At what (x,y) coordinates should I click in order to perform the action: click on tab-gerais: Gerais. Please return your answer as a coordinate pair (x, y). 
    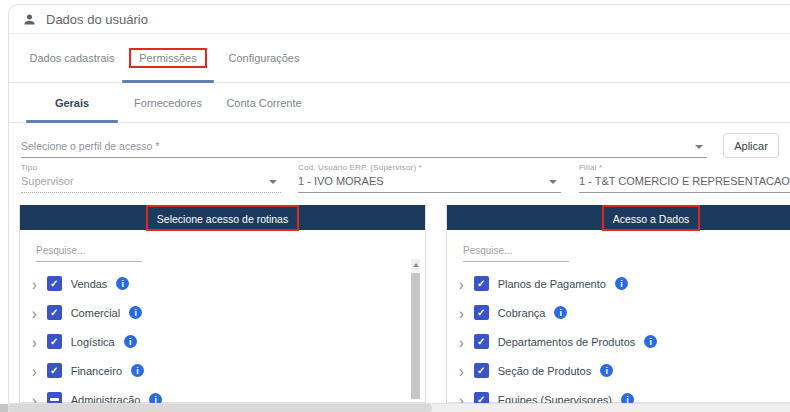
    Looking at the image, I should click on (72, 102).